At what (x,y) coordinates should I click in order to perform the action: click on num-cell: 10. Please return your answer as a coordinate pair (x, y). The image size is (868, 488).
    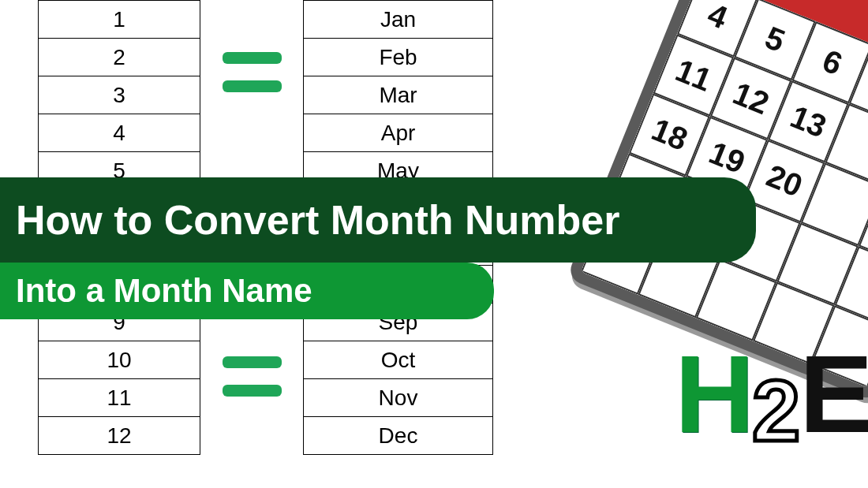
    Looking at the image, I should click on (120, 360).